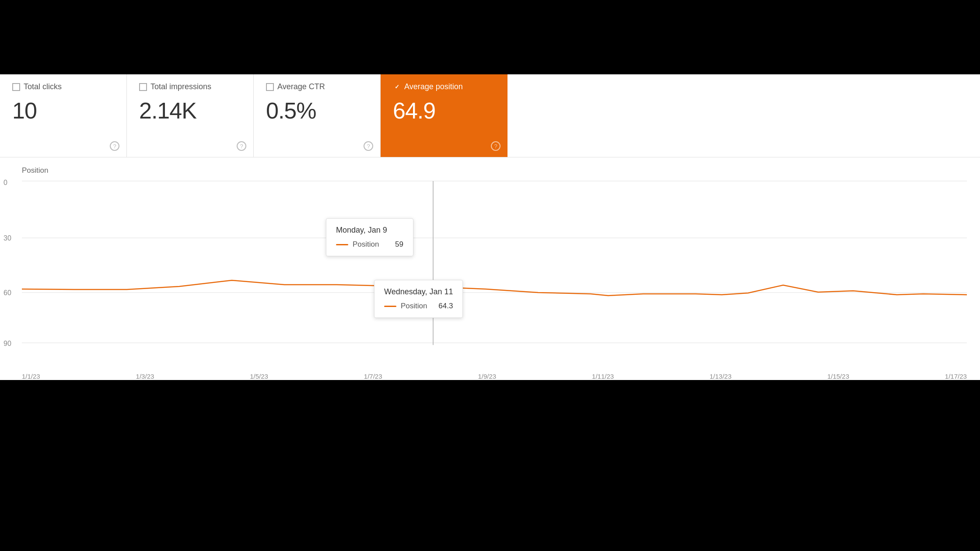 The height and width of the screenshot is (551, 980). What do you see at coordinates (317, 87) in the screenshot?
I see `metric-header-ctr: Average CTR` at bounding box center [317, 87].